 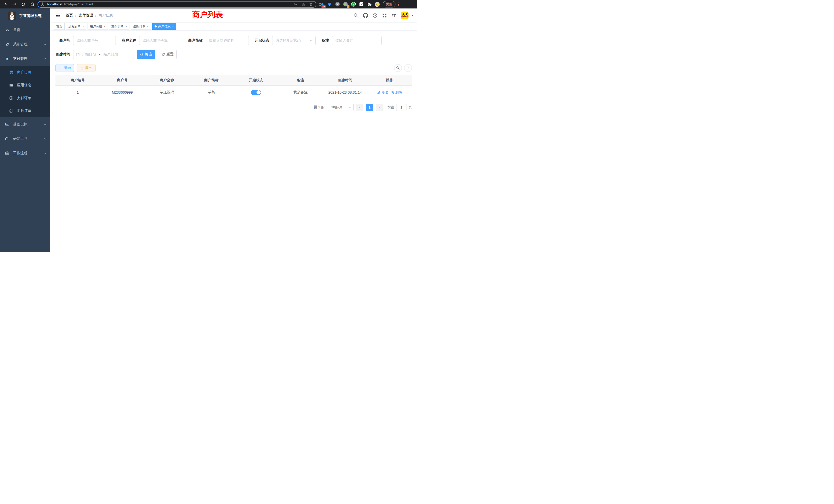 What do you see at coordinates (30, 30) in the screenshot?
I see `sidebar-item-label: 首页` at bounding box center [30, 30].